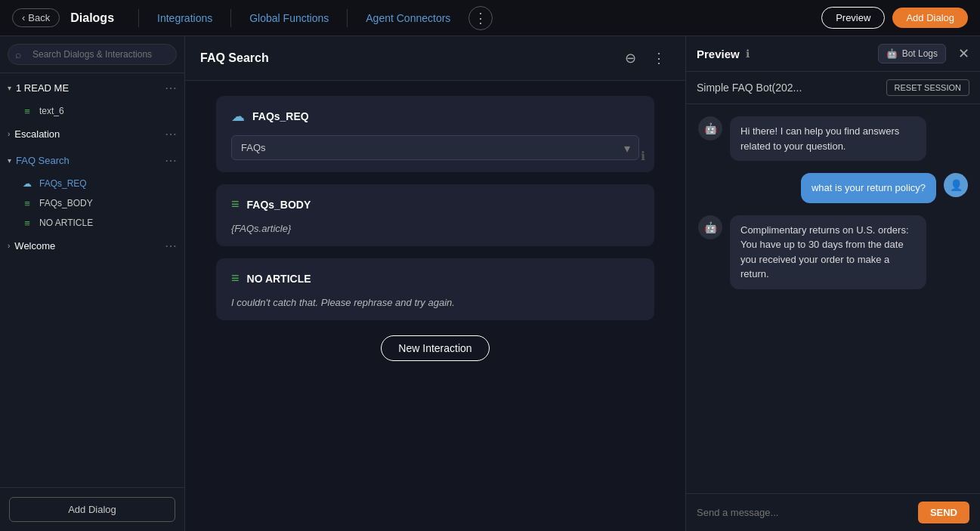  I want to click on sidebar-groups: ▾ 1 READ ME ⋯ ≡ text_6 › Escalation ⋯ ▾ …, so click(92, 167).